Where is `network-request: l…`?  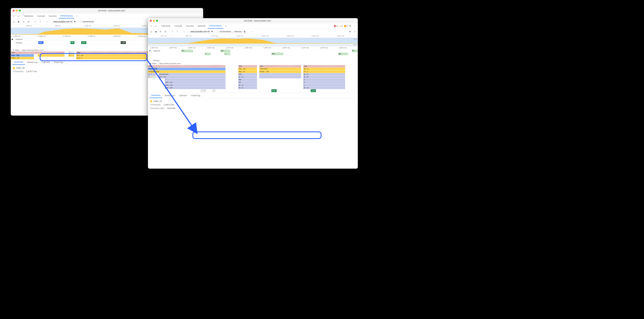 network-request: l… is located at coordinates (228, 54).